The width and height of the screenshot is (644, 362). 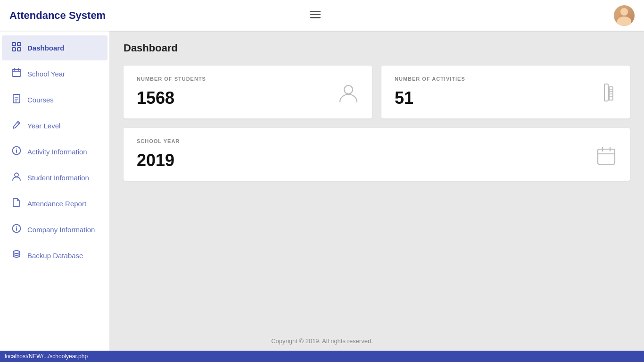 What do you see at coordinates (61, 229) in the screenshot?
I see `sidebar-label-company-information: Company Information` at bounding box center [61, 229].